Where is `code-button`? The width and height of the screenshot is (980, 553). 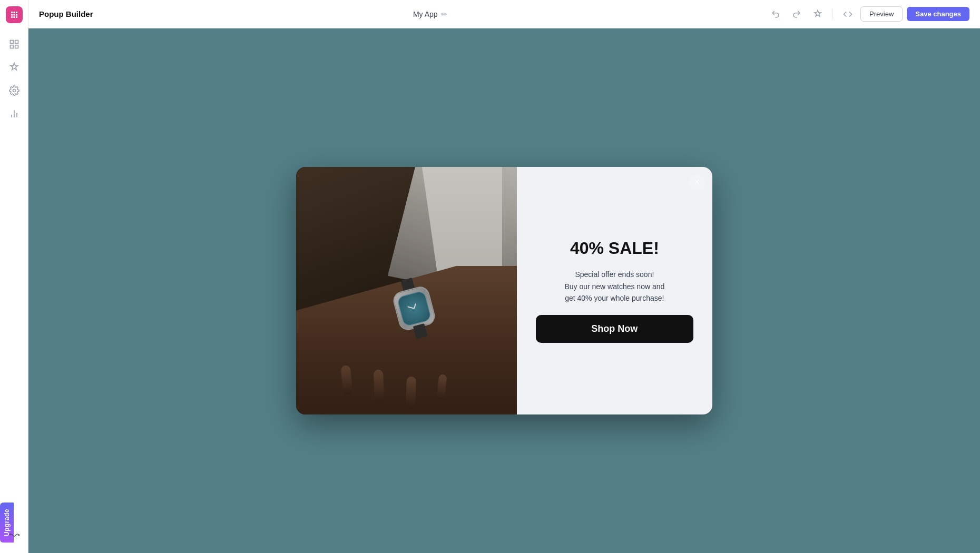
code-button is located at coordinates (848, 14).